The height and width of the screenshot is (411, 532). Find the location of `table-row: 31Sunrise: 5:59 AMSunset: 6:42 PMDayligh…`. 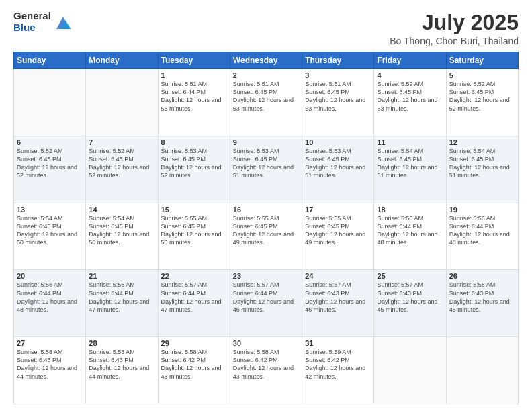

table-row: 31Sunrise: 5:59 AMSunset: 6:42 PMDayligh… is located at coordinates (339, 371).